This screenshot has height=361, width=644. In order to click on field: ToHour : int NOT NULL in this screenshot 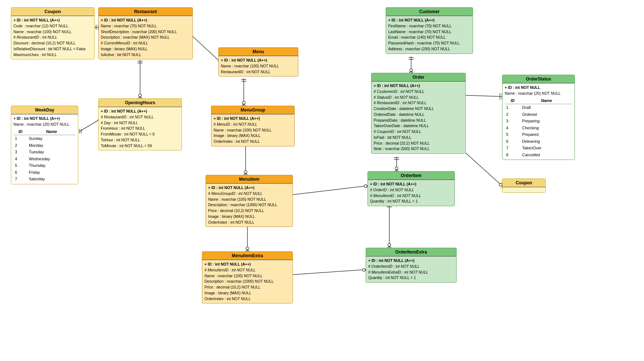, I will do `click(140, 140)`.